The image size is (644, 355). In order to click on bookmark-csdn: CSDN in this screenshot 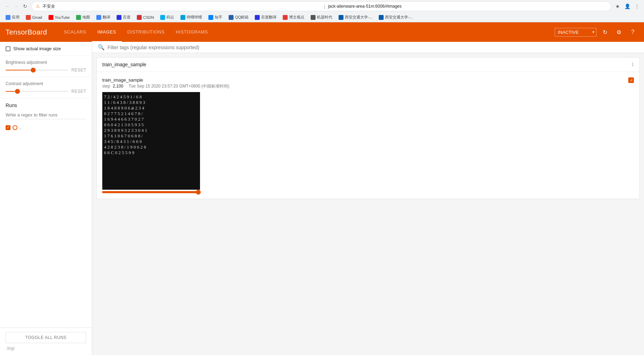, I will do `click(145, 17)`.